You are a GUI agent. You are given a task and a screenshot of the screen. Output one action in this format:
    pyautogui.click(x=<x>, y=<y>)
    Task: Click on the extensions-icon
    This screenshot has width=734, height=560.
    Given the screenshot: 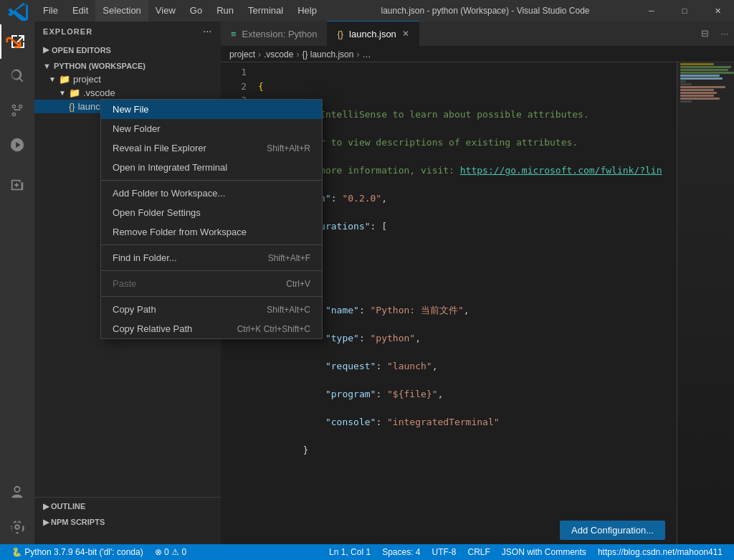 What is the action you would take?
    pyautogui.click(x=17, y=185)
    